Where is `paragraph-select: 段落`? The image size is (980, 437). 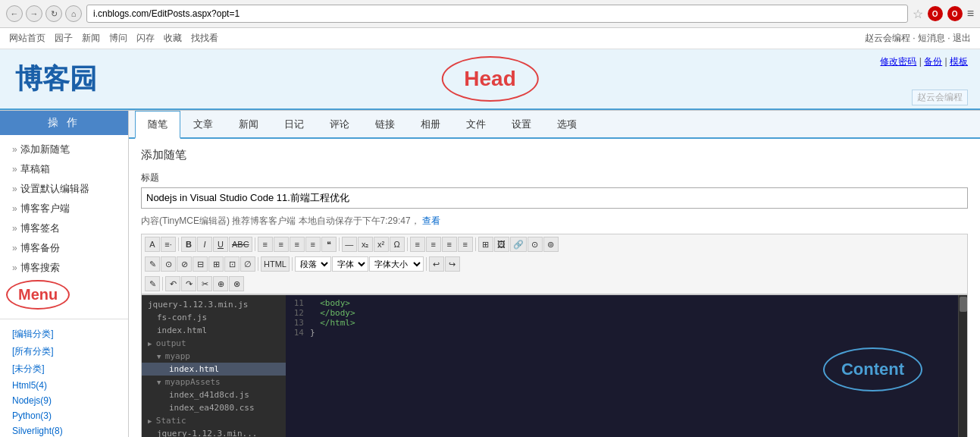
paragraph-select: 段落 is located at coordinates (313, 264).